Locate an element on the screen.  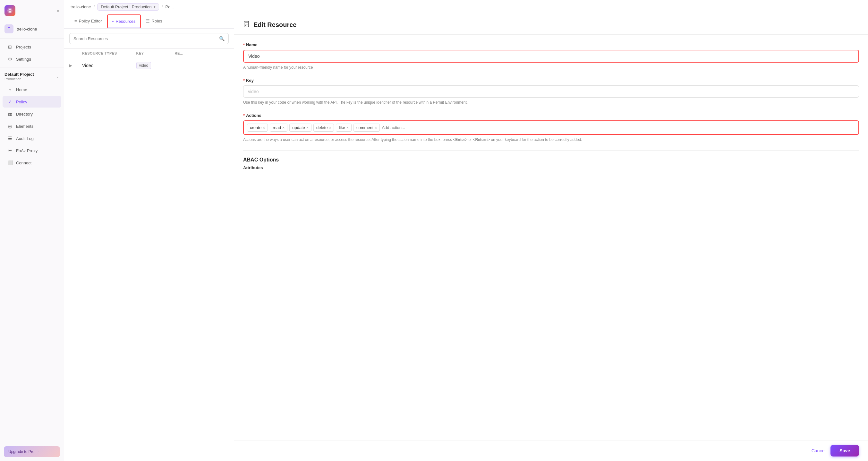
search-resources-input is located at coordinates (145, 39).